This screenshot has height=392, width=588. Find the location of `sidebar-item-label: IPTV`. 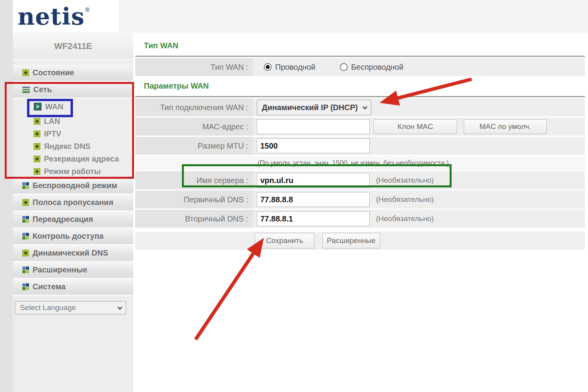

sidebar-item-label: IPTV is located at coordinates (53, 134).